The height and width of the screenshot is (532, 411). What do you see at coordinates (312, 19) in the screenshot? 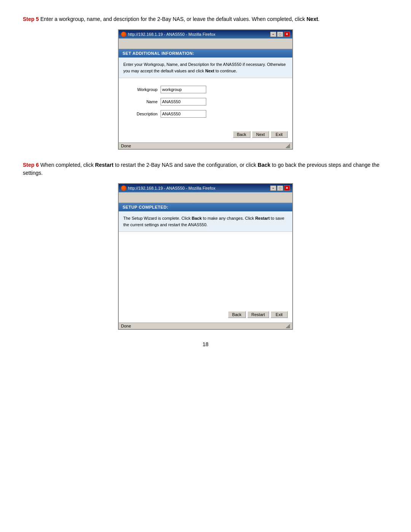
I see `step5-bold: Next` at bounding box center [312, 19].